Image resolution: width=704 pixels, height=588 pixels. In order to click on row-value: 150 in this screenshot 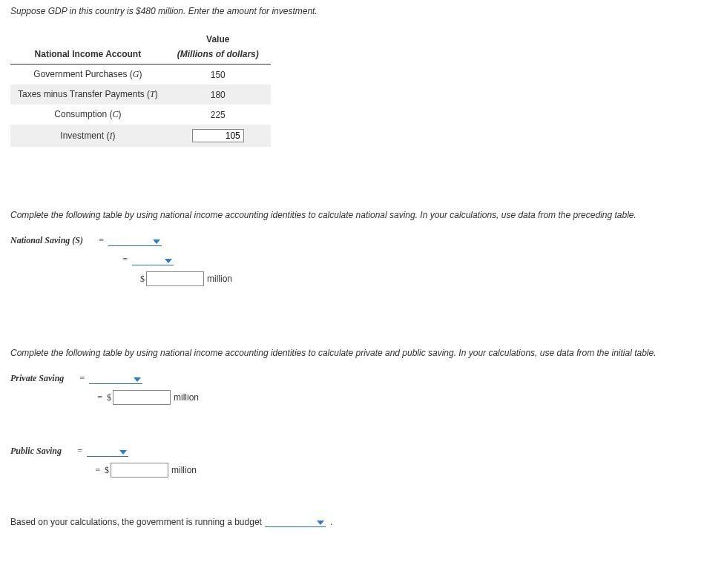, I will do `click(218, 75)`.